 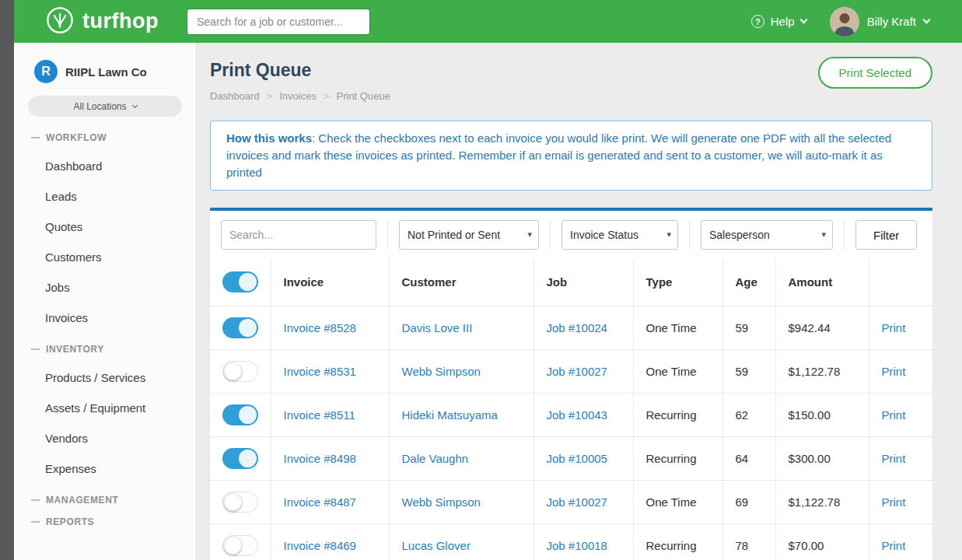 What do you see at coordinates (105, 317) in the screenshot?
I see `sidebar-item-invoices: Invoices` at bounding box center [105, 317].